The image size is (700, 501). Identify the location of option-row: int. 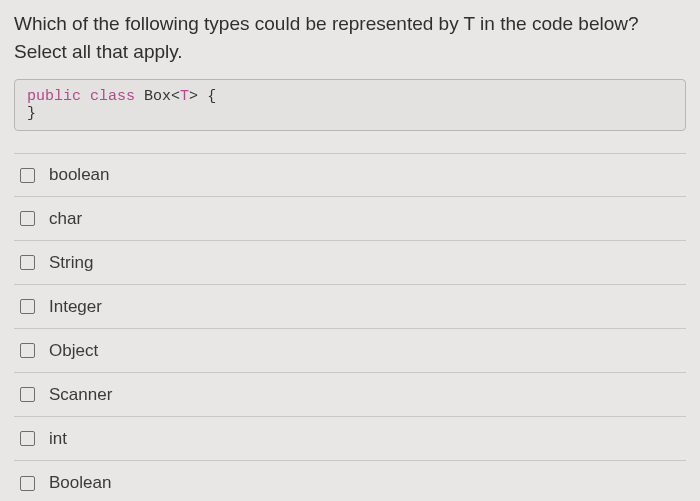
(350, 439).